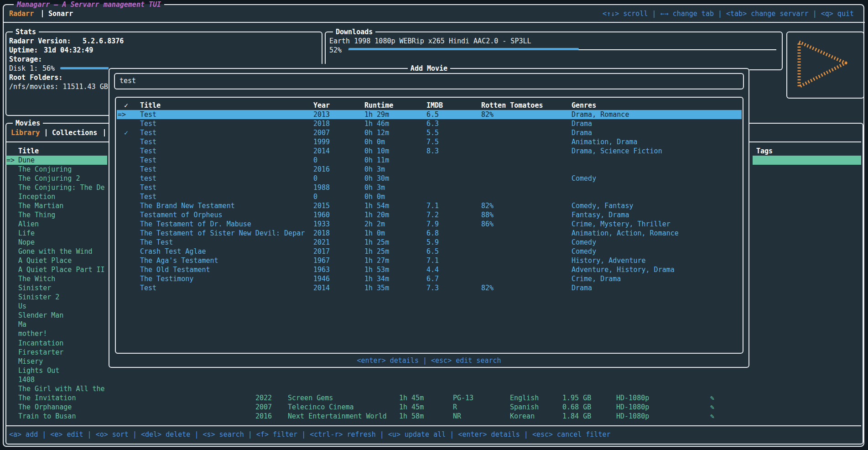 This screenshot has width=868, height=450. Describe the element at coordinates (377, 270) in the screenshot. I see `result-runtime: 1h 53m` at that location.